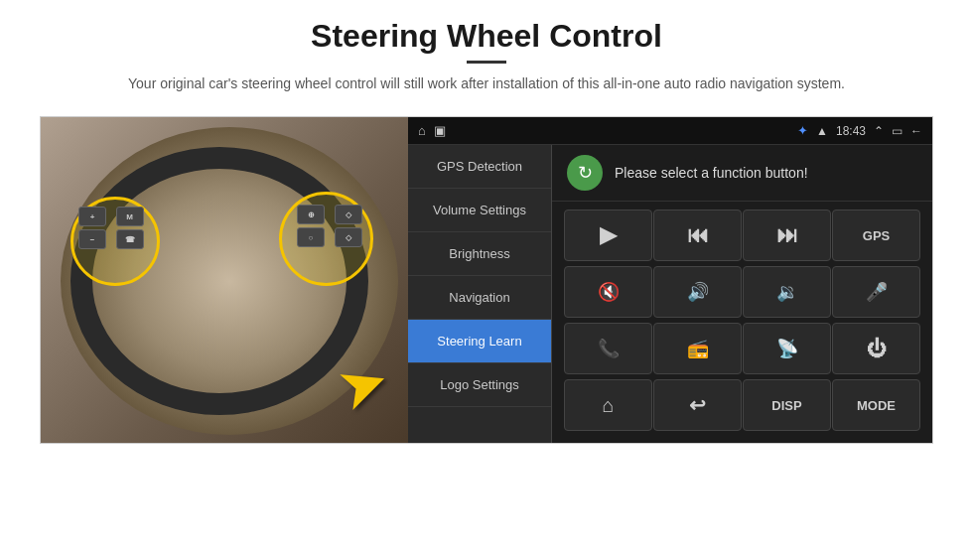 This screenshot has width=973, height=560. I want to click on fn-btn-home: ⌂, so click(608, 405).